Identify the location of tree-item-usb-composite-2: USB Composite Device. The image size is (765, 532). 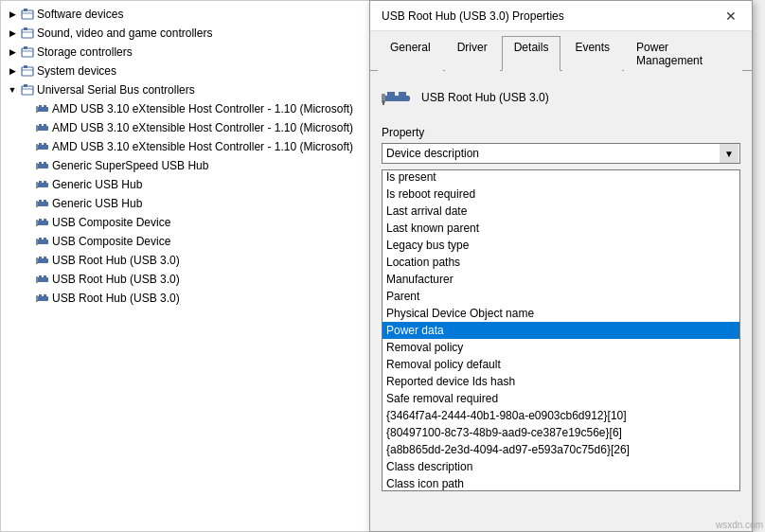
(187, 241).